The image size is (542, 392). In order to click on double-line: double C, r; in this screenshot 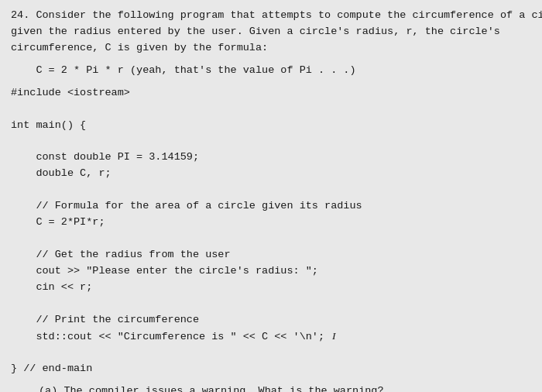, I will do `click(271, 174)`.